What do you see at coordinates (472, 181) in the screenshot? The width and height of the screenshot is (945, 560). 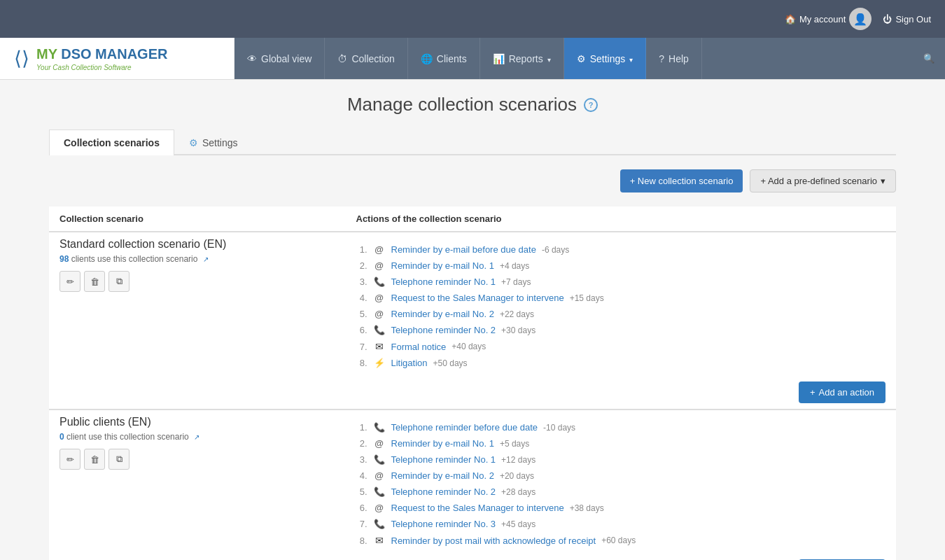 I see `top-actions-row: + New collection scenario + Add a pre-de…` at bounding box center [472, 181].